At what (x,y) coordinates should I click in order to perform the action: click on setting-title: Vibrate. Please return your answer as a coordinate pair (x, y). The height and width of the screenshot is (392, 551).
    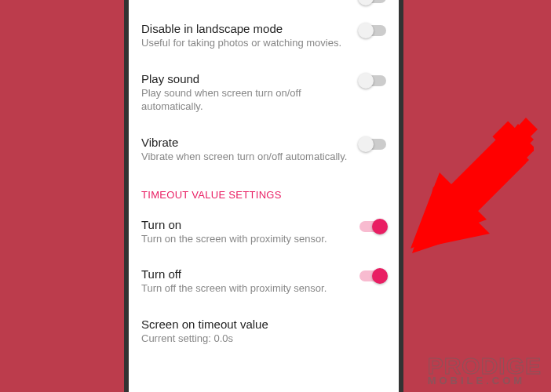
    Looking at the image, I should click on (246, 143).